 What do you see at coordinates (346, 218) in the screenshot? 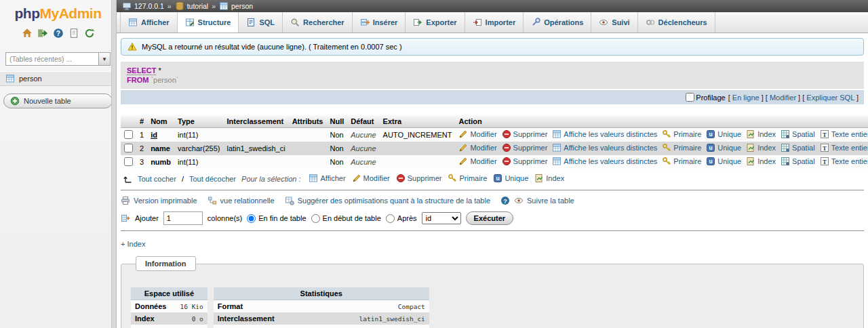
I see `radio-begin-of-table: En début de table` at bounding box center [346, 218].